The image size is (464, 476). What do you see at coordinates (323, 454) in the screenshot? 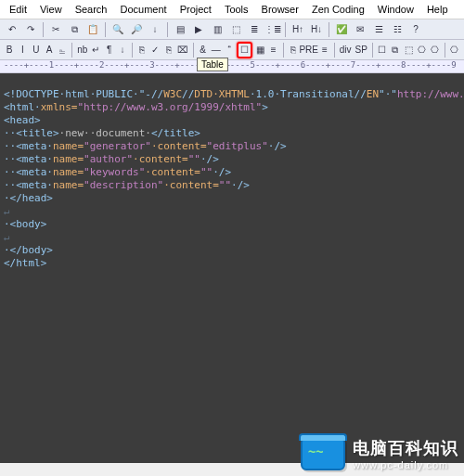
I see `watermark-icon` at bounding box center [323, 454].